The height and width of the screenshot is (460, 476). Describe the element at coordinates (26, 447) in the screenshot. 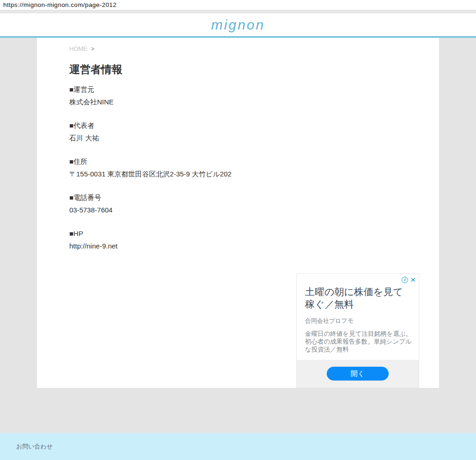

I see `footer-contact-link: お問い合わせ` at that location.